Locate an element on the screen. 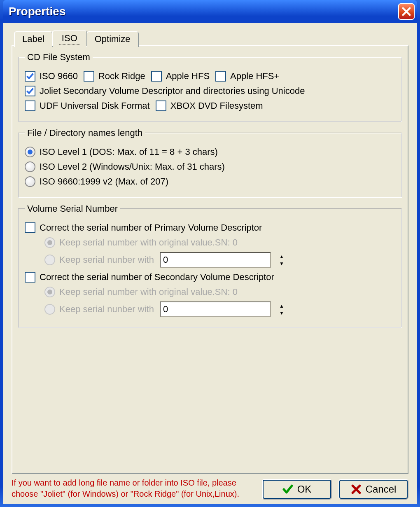 The height and width of the screenshot is (507, 420). spin-primary-input is located at coordinates (220, 260).